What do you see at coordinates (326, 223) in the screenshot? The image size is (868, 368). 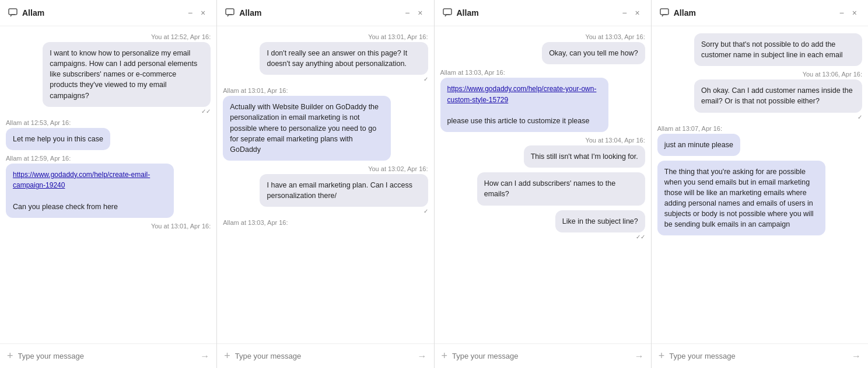 I see `message-row: Allam at 13:03, Apr 16:` at bounding box center [326, 223].